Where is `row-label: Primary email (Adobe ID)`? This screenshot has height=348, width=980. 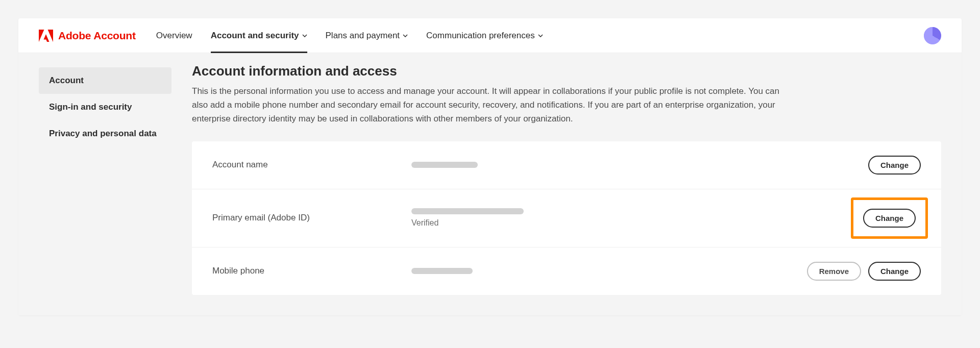 row-label: Primary email (Adobe ID) is located at coordinates (312, 218).